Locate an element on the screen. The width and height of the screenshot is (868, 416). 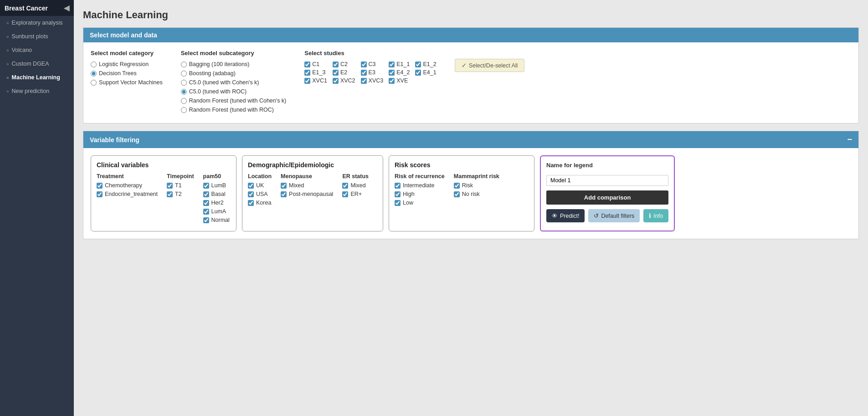
study-checkbox-XVC3 is located at coordinates (364, 81).